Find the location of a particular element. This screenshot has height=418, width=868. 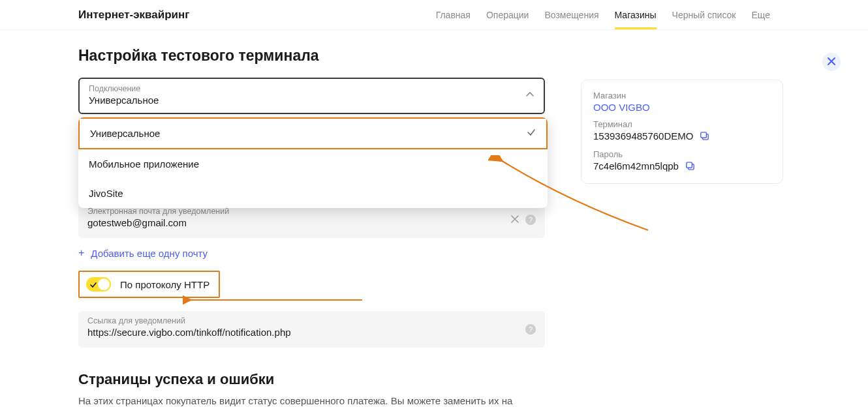

terminal-label: Терминал is located at coordinates (682, 124).